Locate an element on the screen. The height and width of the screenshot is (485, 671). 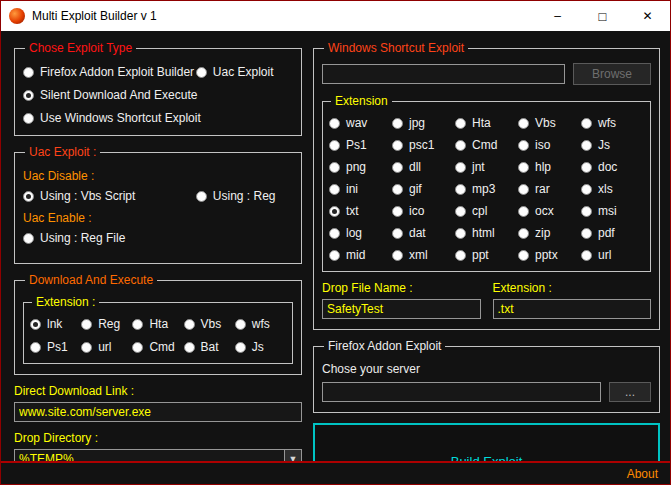
radio-label: url is located at coordinates (604, 255).